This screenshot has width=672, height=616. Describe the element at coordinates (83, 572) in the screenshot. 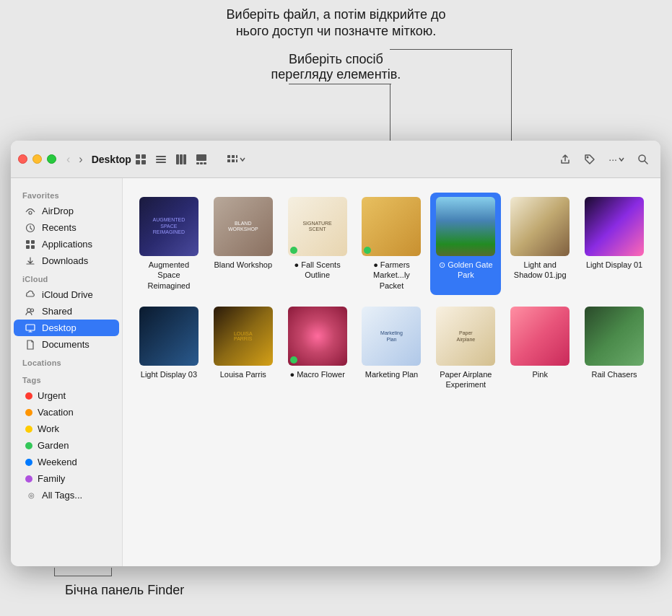

I see `bottom-bracket` at that location.